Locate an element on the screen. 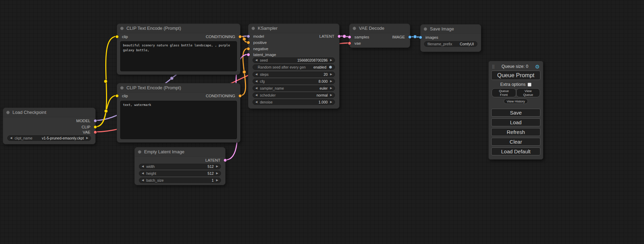 The width and height of the screenshot is (644, 244). input-slot-model is located at coordinates (248, 36).